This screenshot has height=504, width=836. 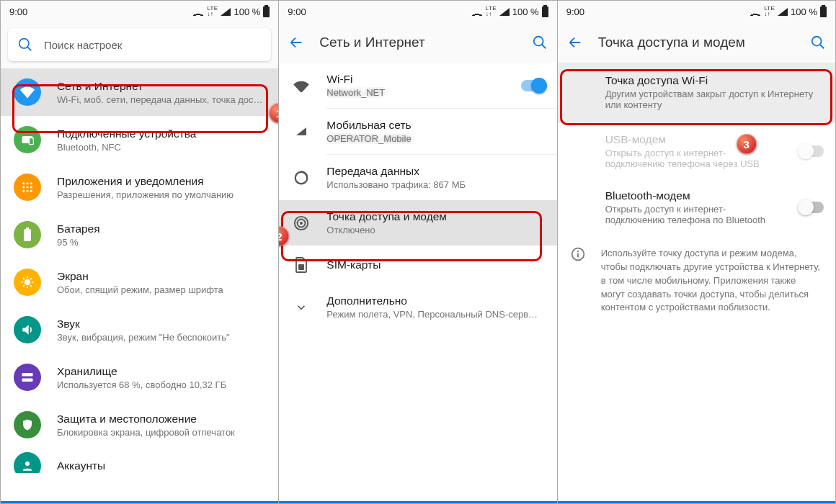 I want to click on search-icon, so click(x=25, y=45).